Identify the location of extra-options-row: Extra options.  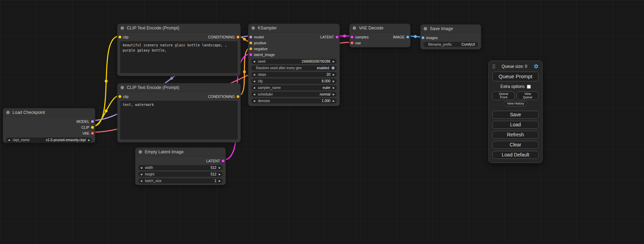
(515, 87).